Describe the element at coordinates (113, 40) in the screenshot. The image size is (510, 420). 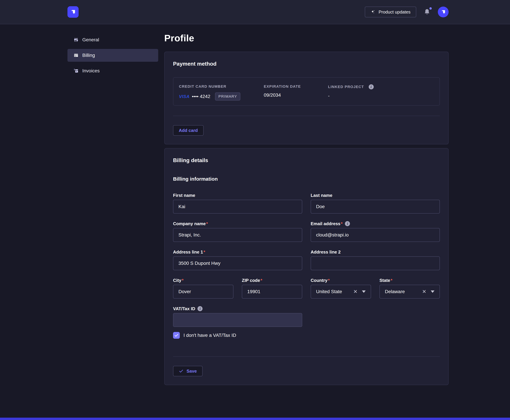
I see `sidebar-item-general: General` at that location.